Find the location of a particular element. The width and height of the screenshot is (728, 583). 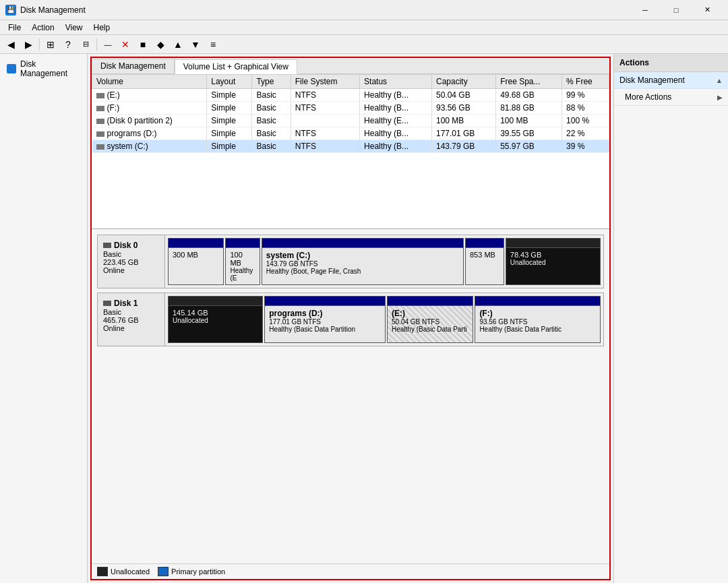

help-button: ? is located at coordinates (68, 44).